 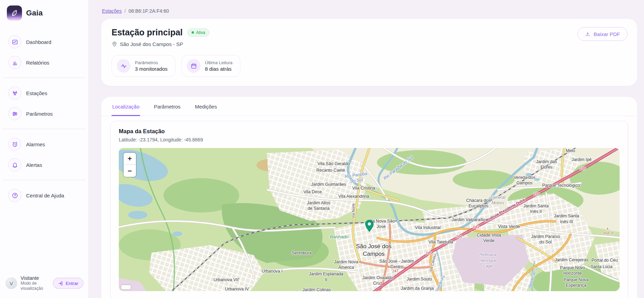 I want to click on sidebar-item-estacoes: Estações, so click(x=44, y=93).